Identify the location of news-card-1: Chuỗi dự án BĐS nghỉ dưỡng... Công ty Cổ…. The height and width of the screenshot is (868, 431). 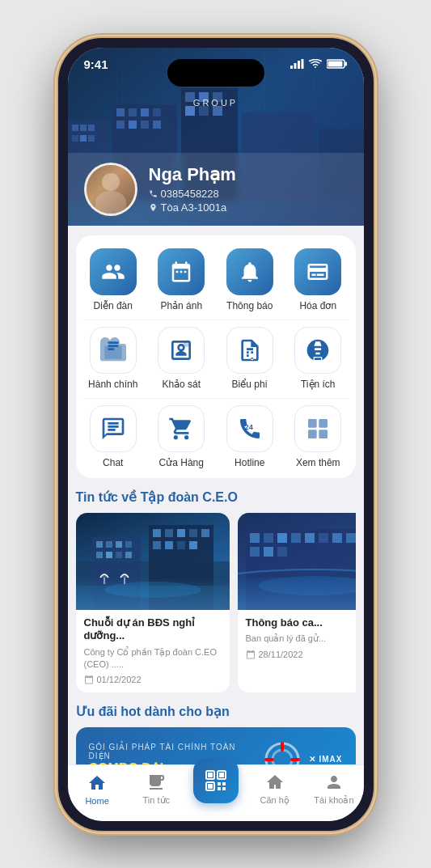
(153, 603).